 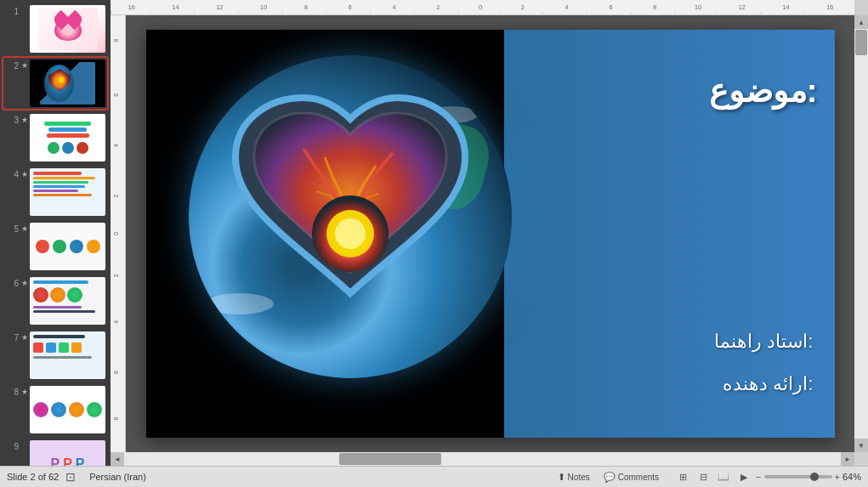 What do you see at coordinates (55, 138) in the screenshot?
I see `slide-thumbnail-3: 3 ★` at bounding box center [55, 138].